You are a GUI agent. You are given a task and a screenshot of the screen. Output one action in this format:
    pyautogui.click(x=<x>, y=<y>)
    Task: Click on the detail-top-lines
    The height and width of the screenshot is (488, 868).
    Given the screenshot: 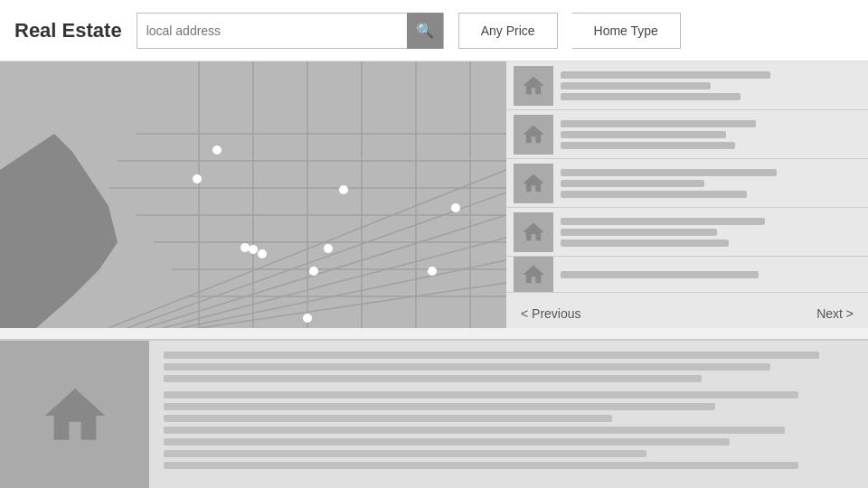 What is the action you would take?
    pyautogui.click(x=508, y=367)
    